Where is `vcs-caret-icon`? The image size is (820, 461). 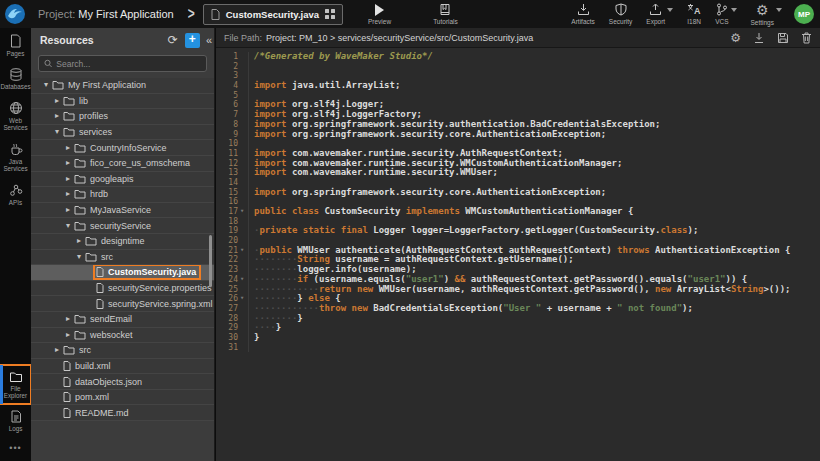 vcs-caret-icon is located at coordinates (734, 10).